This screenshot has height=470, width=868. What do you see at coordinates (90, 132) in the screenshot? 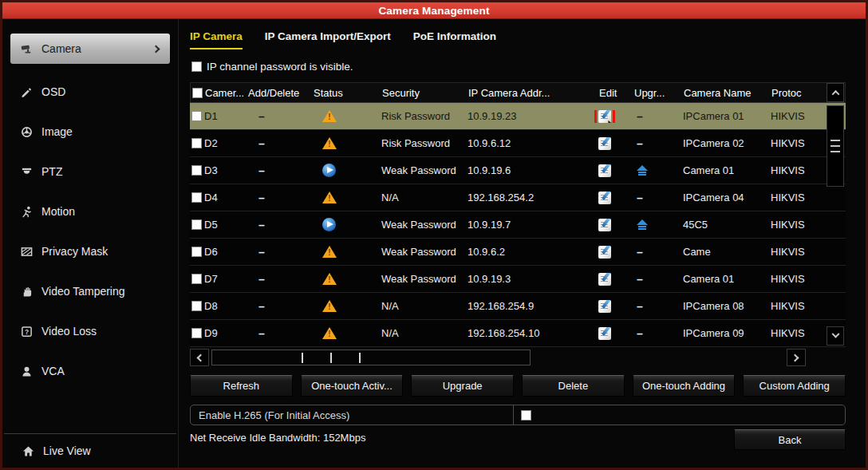
I see `sidebar-item-image: Image` at bounding box center [90, 132].